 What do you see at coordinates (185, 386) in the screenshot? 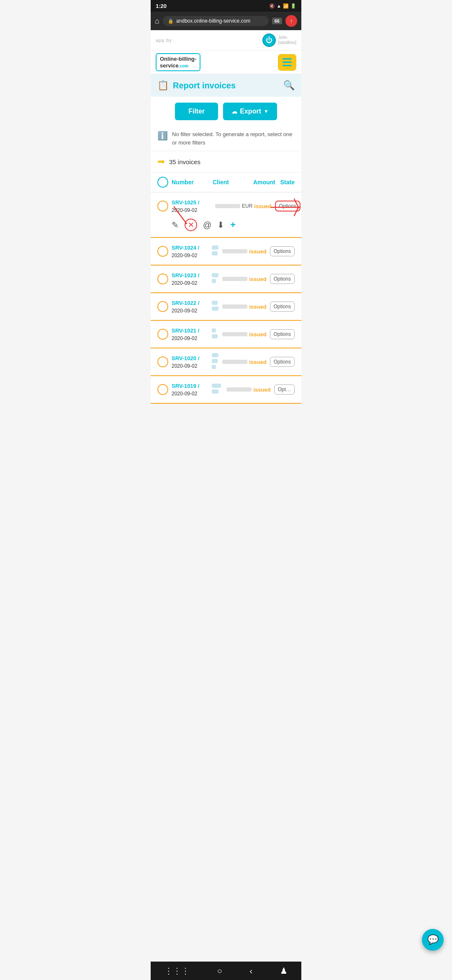
I see `invoice-link-7: SRV-1019 /` at bounding box center [185, 386].